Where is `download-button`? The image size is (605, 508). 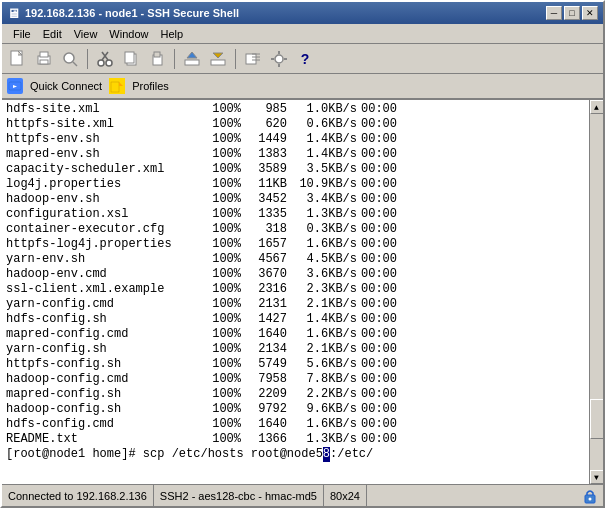
download-button is located at coordinates (218, 59).